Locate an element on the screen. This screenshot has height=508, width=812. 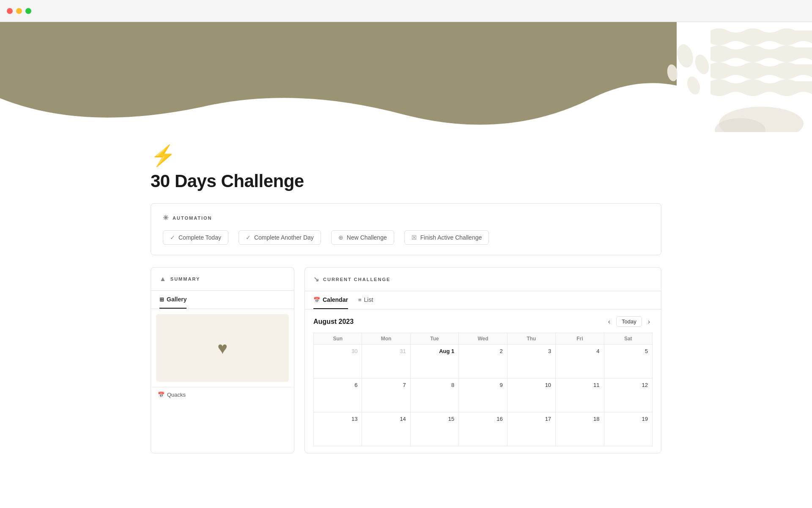
cal-cell-13: 13 is located at coordinates (338, 429).